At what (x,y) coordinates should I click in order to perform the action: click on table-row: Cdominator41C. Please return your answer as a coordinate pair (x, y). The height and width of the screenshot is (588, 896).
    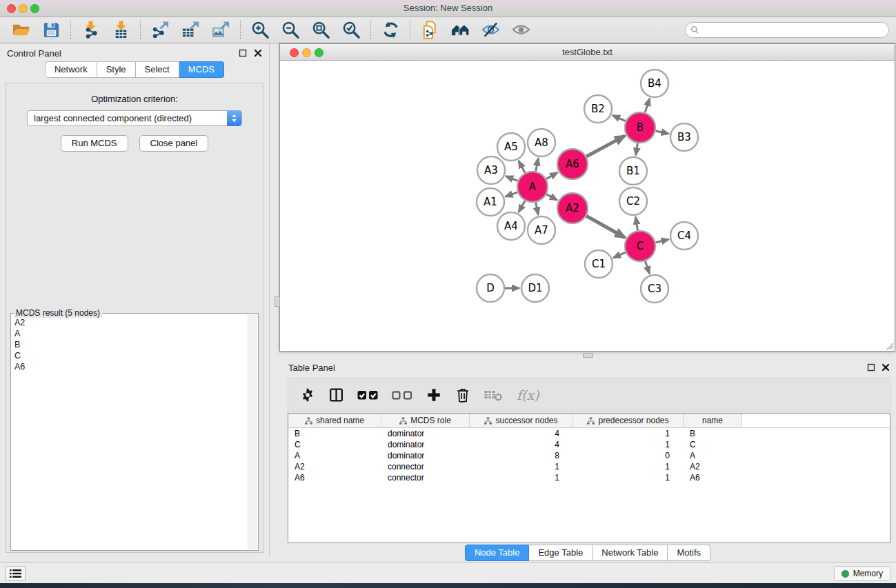
    Looking at the image, I should click on (589, 445).